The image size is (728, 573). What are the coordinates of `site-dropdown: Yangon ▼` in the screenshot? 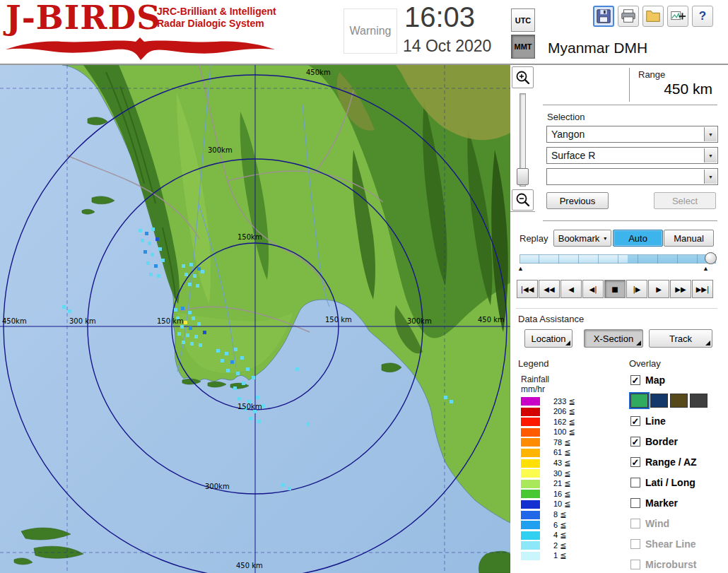 It's located at (632, 134).